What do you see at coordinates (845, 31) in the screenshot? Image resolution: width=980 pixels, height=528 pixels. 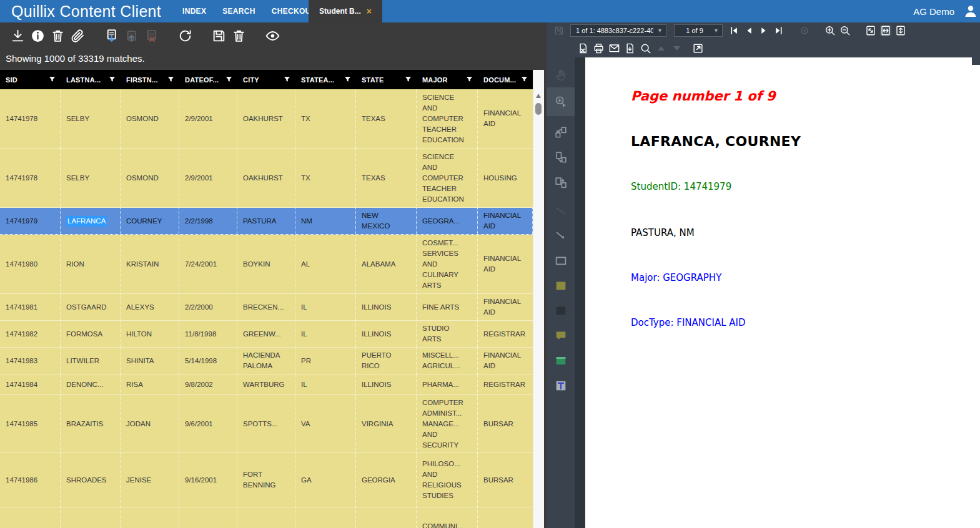 I see `zoom-out-icon` at bounding box center [845, 31].